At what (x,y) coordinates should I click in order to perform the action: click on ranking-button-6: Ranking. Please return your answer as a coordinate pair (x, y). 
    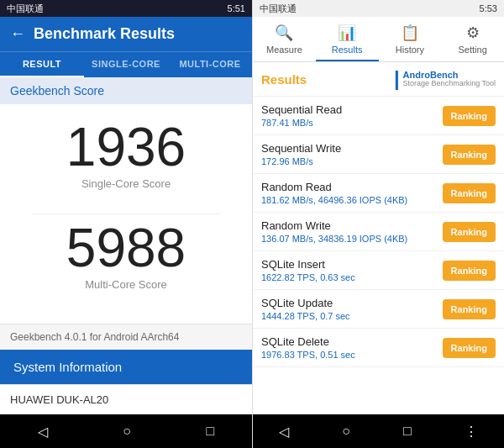
    Looking at the image, I should click on (469, 348).